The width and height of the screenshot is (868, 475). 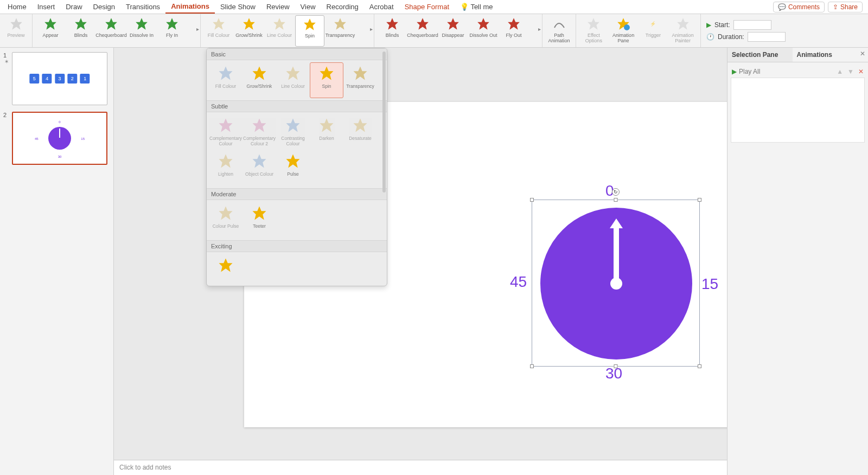 I want to click on tab-acrobat: Acrobat, so click(x=382, y=7).